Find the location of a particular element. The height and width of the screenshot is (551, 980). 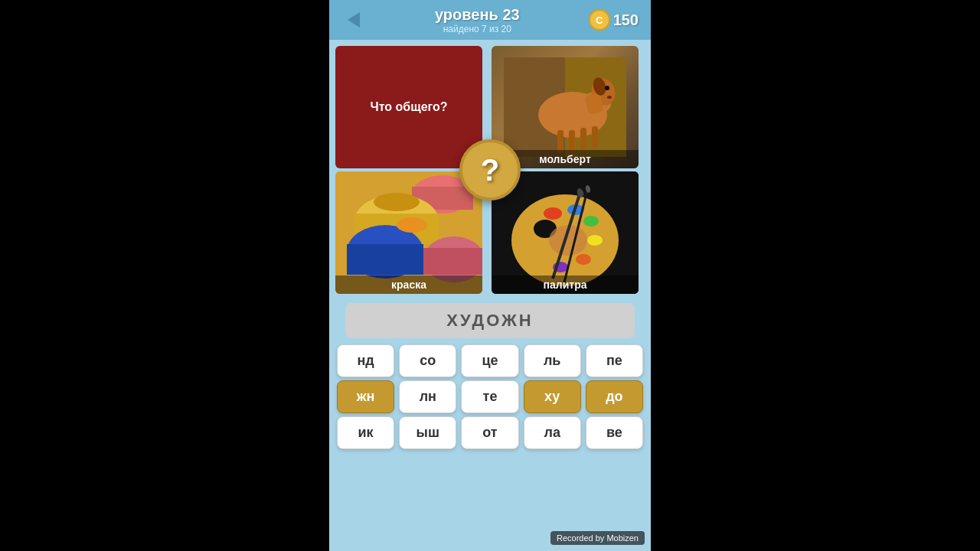

coin-icon: С is located at coordinates (599, 20).